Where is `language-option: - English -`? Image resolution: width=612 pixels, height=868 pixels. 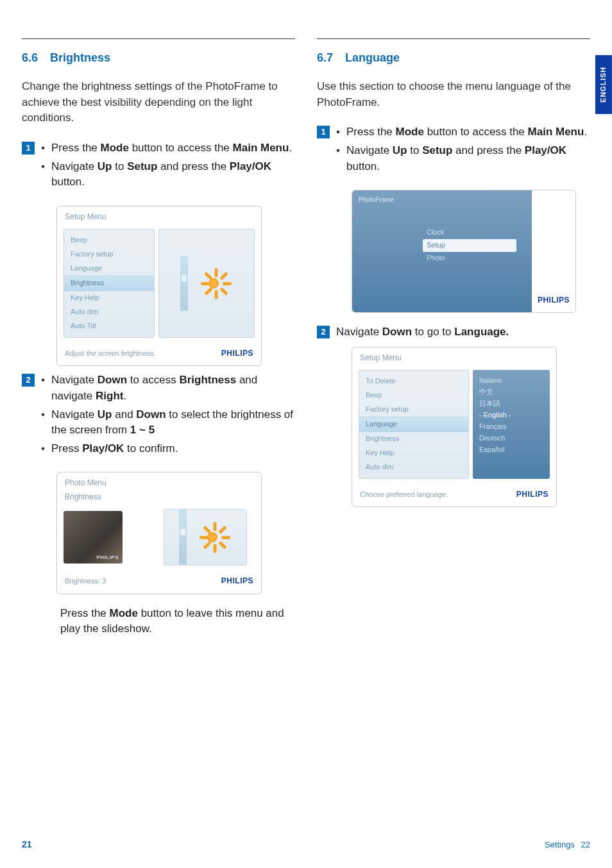 language-option: - English - is located at coordinates (511, 415).